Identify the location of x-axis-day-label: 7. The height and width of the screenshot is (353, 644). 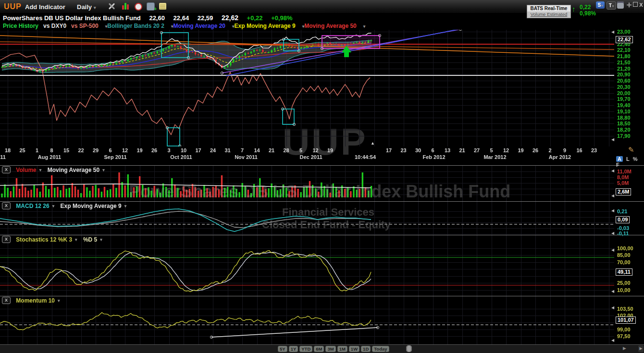
(242, 150).